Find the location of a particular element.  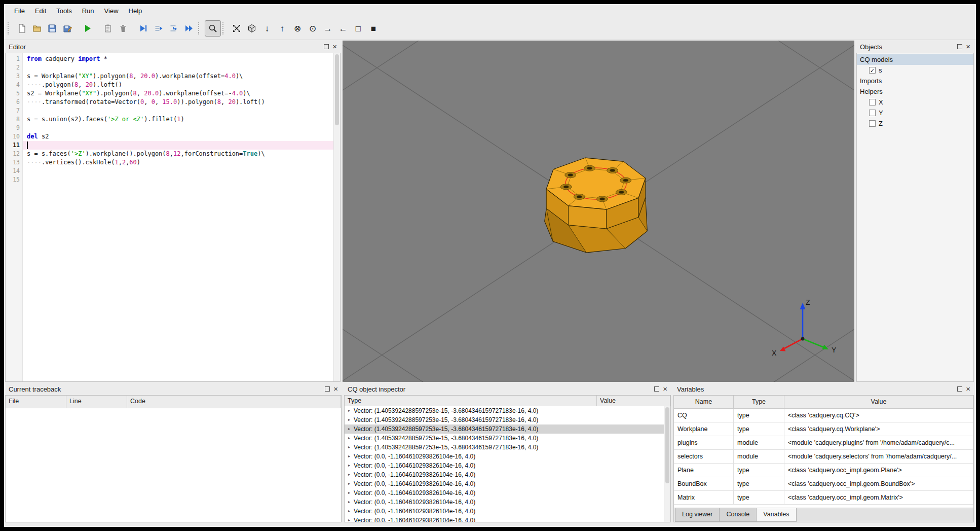

menu-run: Run is located at coordinates (88, 11).